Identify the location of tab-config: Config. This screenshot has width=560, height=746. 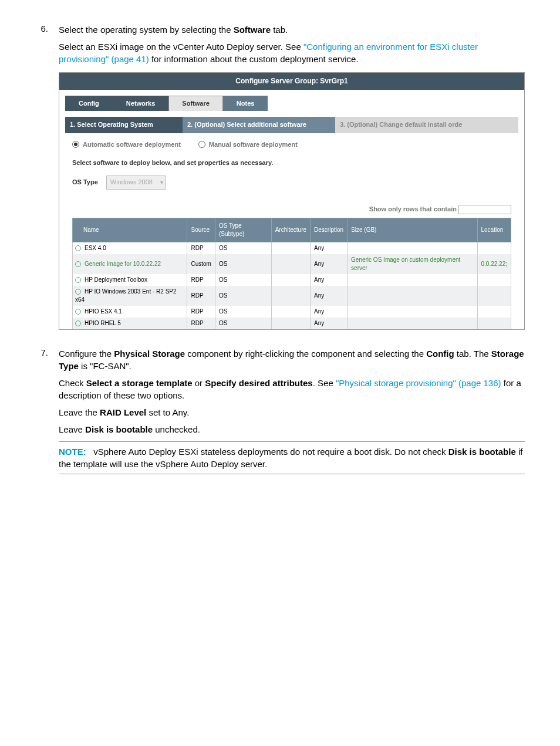
(89, 103).